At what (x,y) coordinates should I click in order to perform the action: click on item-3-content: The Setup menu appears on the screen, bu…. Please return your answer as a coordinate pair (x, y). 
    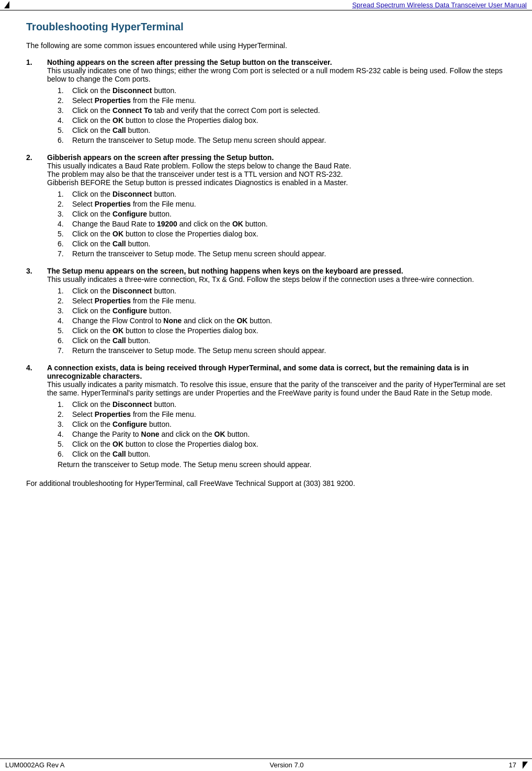
    Looking at the image, I should click on (276, 312).